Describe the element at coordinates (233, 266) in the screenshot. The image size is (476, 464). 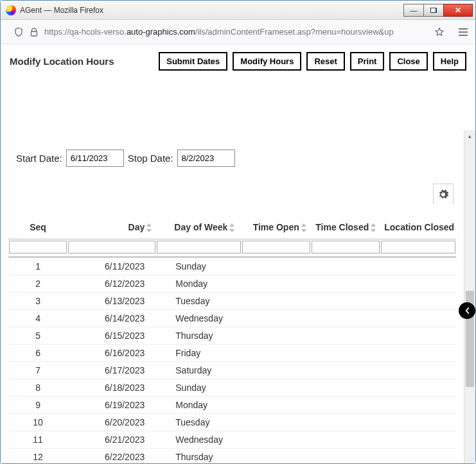
I see `table-row: 16/11/2023Sunday` at that location.